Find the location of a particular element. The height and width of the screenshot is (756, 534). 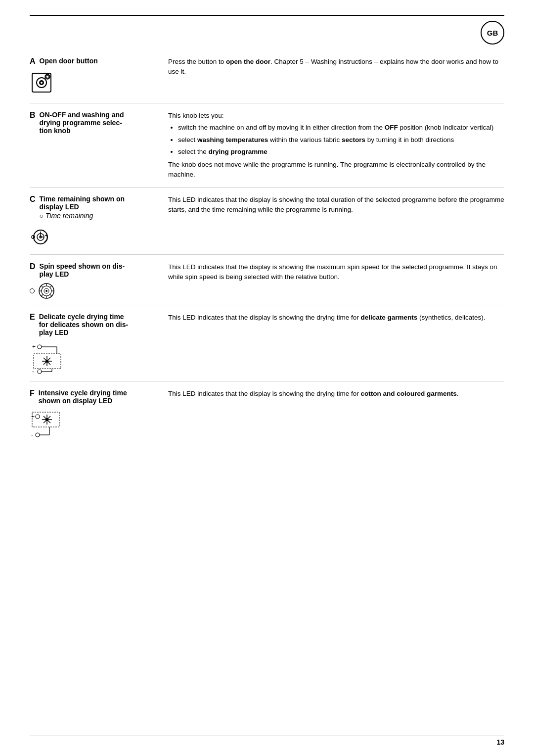

section-a-right: Press the button to open the door. Chapt… is located at coordinates (336, 76).